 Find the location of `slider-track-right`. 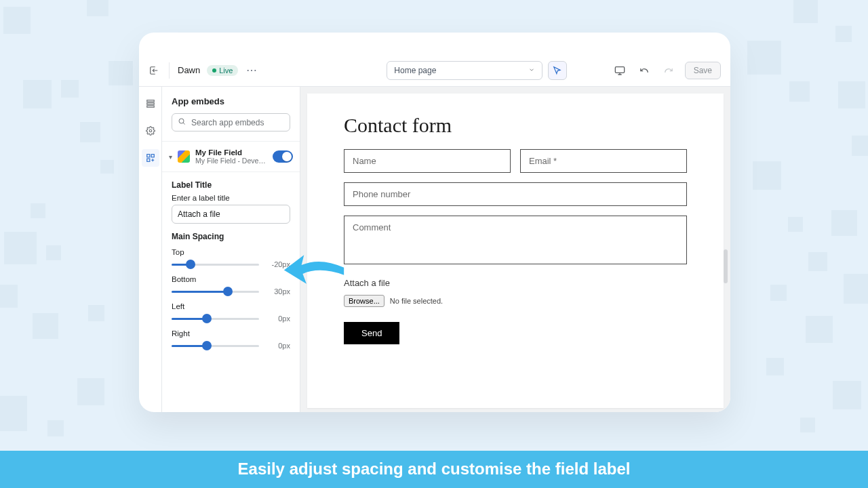

slider-track-right is located at coordinates (216, 346).